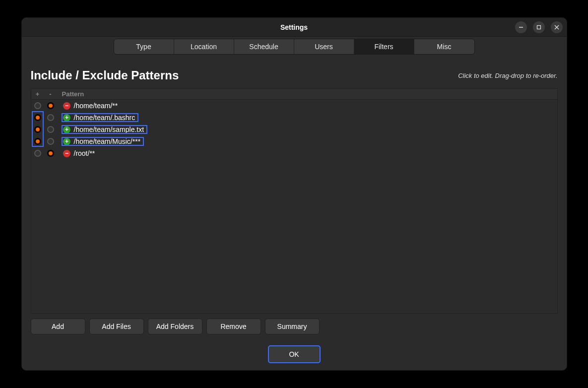 This screenshot has width=588, height=388. What do you see at coordinates (234, 326) in the screenshot?
I see `remove-button: Remove` at bounding box center [234, 326].